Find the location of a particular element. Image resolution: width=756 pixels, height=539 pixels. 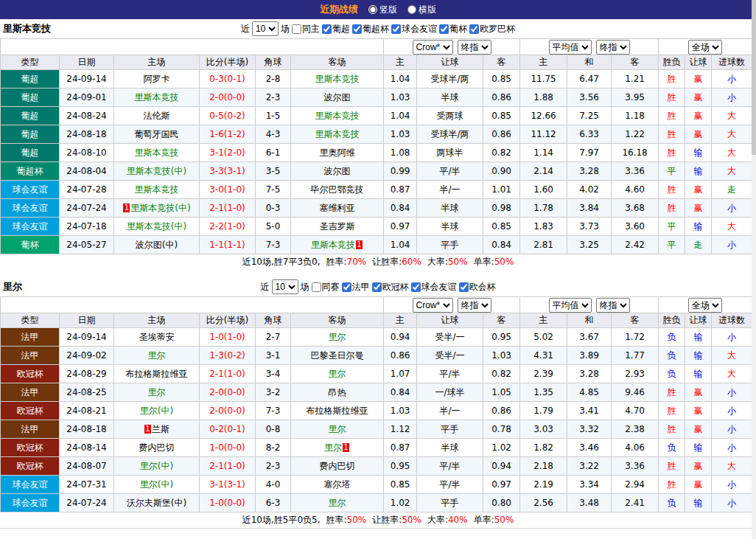

score-cell: 0-2(0-1) is located at coordinates (228, 429).